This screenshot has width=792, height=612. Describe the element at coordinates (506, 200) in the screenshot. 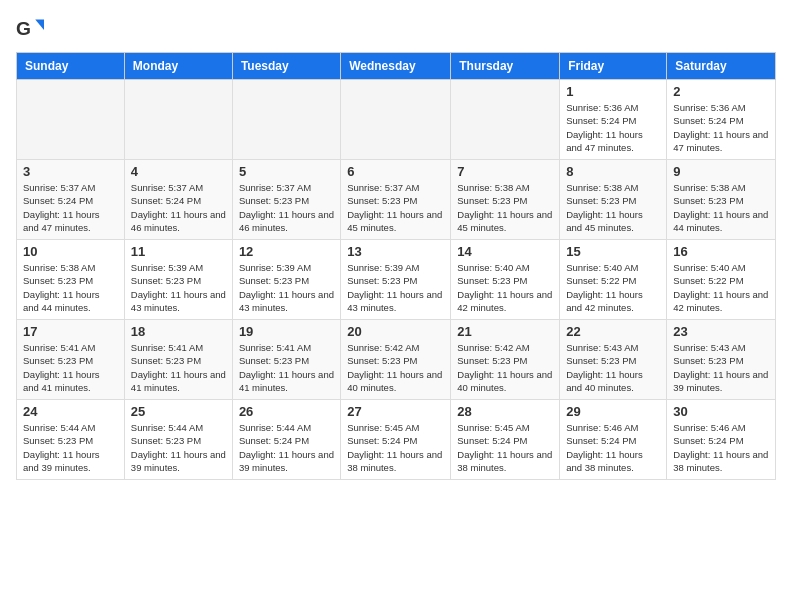

I see `calendar-cell: 7Sunrise: 5:38 AM Sunset: 5:23 PM Daylig…` at that location.